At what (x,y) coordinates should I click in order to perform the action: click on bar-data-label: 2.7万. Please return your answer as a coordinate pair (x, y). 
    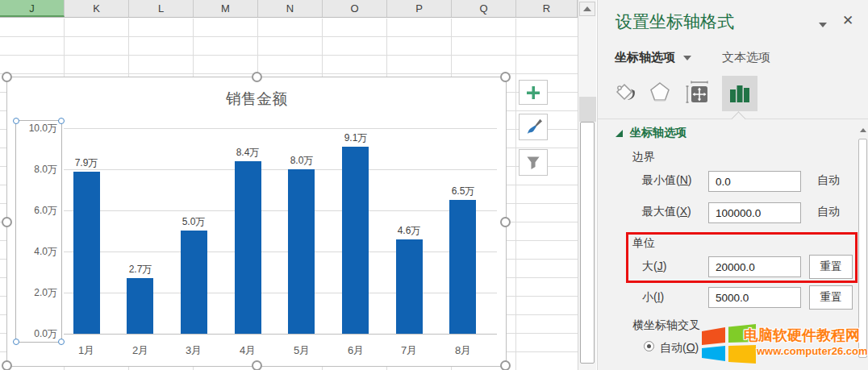
    Looking at the image, I should click on (140, 269).